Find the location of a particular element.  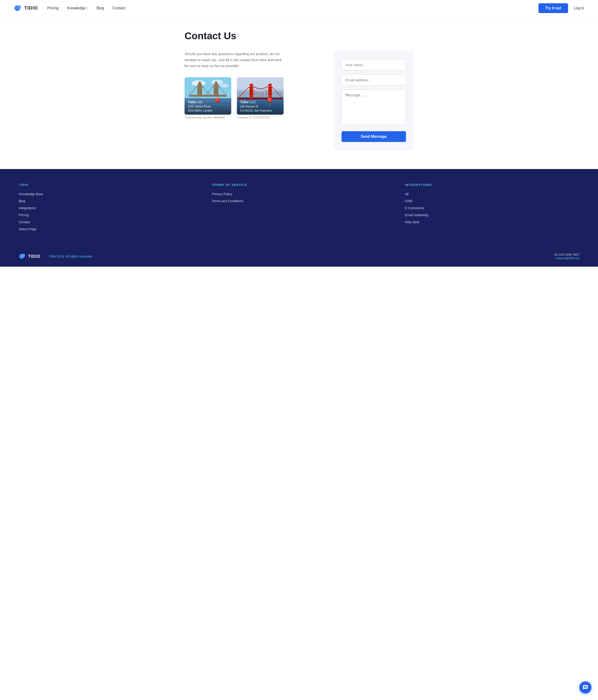

footer-integrations-title: INTEGRATIONS is located at coordinates (492, 185).